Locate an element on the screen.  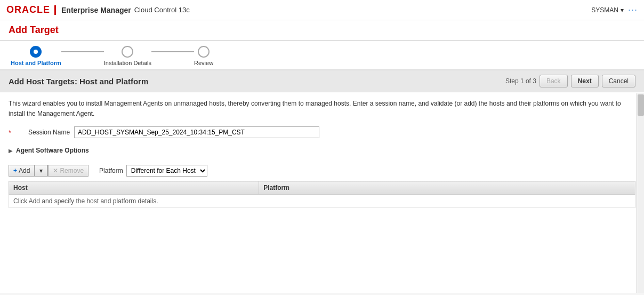
em-title: Enterprise Manager is located at coordinates (96, 10).